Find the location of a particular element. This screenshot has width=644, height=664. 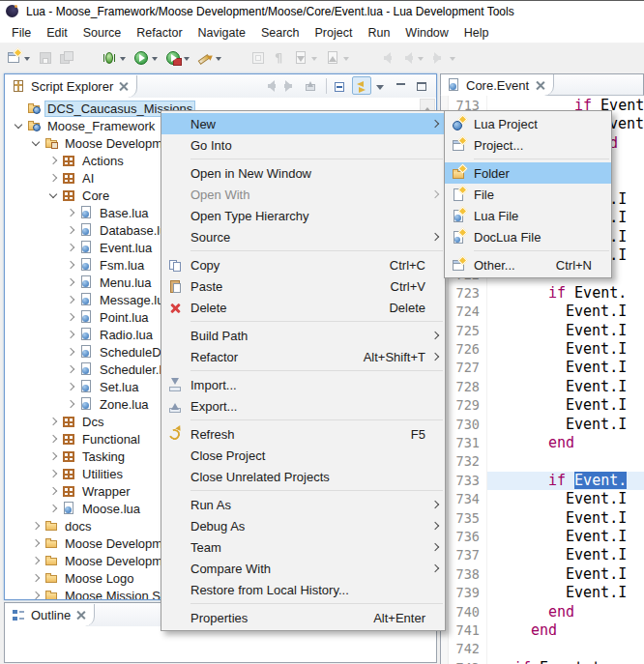

context-menu-item-new: New is located at coordinates (304, 124).